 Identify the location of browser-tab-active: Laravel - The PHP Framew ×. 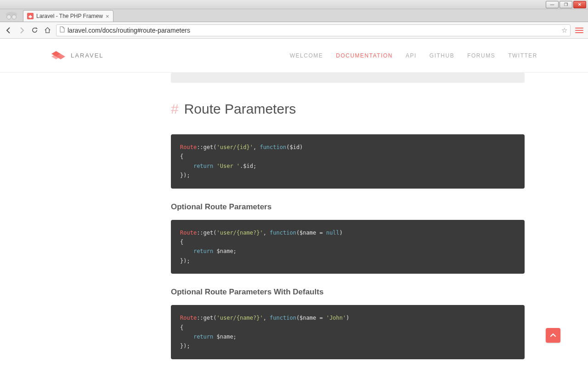
(68, 16).